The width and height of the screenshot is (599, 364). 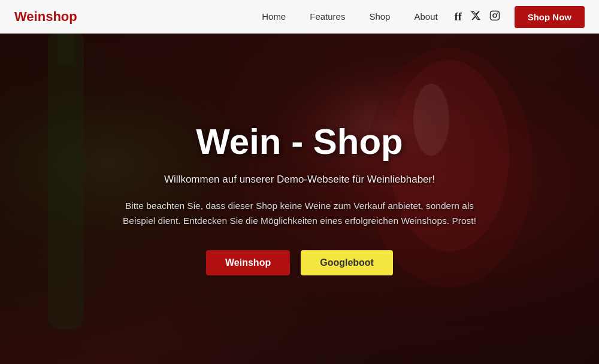 I want to click on shop-now-button: Shop Now, so click(x=550, y=17).